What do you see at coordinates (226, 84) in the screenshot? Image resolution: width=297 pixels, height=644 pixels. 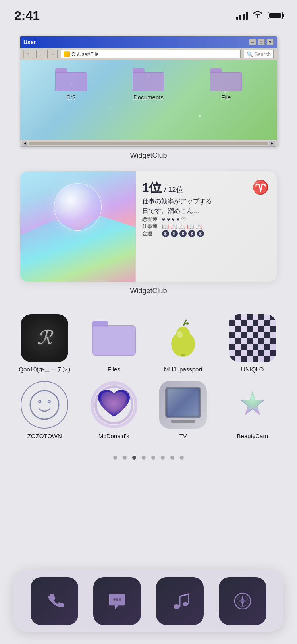 I see `file-item-file: File` at bounding box center [226, 84].